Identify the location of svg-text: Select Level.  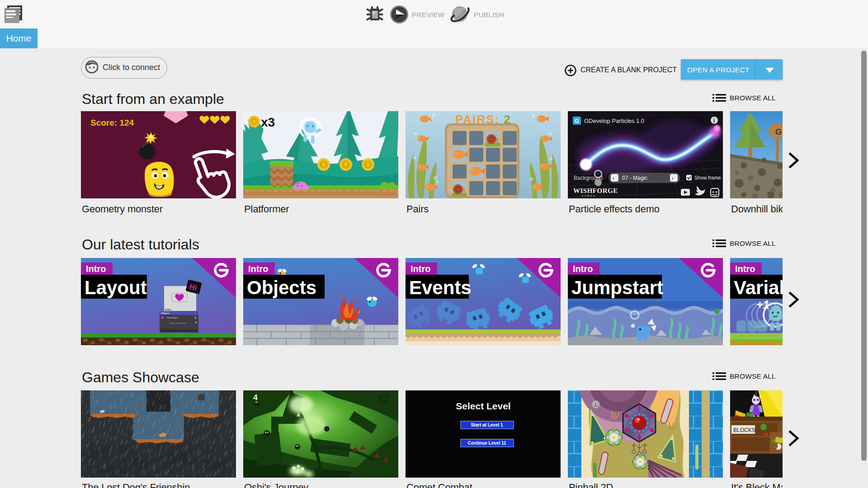
(483, 406).